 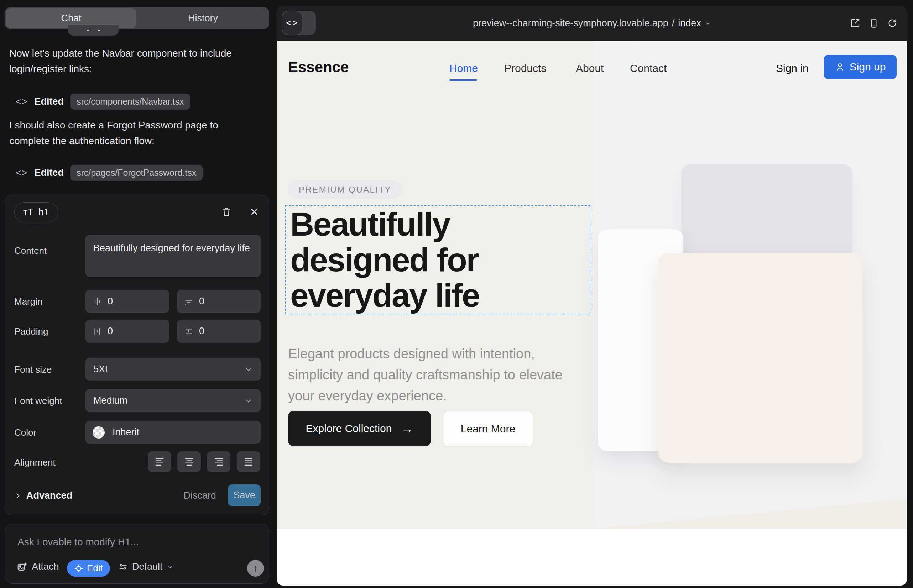 What do you see at coordinates (31, 331) in the screenshot?
I see `padding-label: Padding` at bounding box center [31, 331].